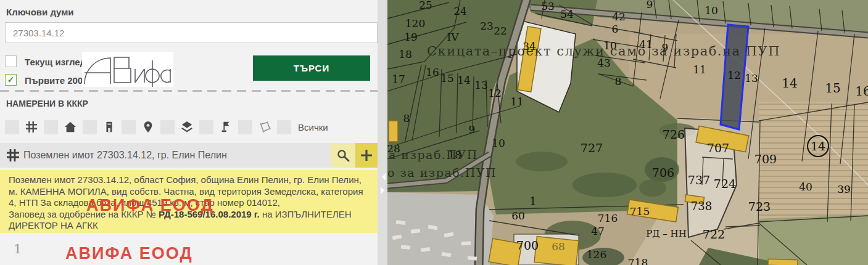  I want to click on parcel-label: 34, so click(529, 46).